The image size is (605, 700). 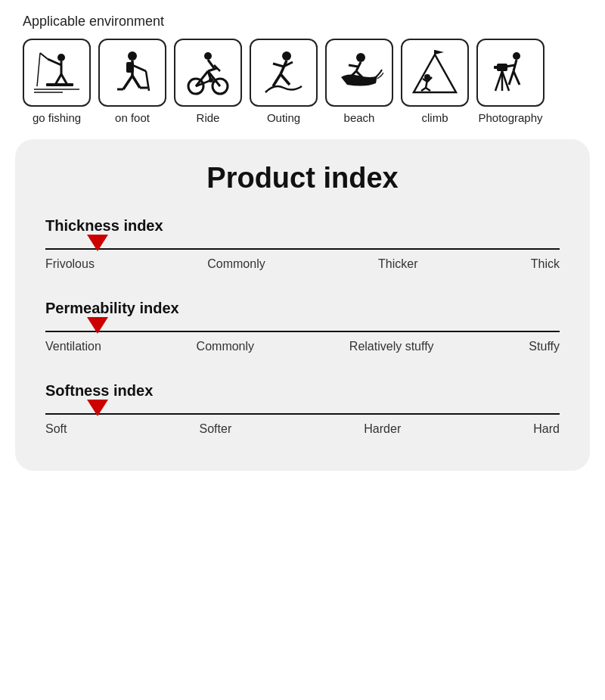 What do you see at coordinates (57, 73) in the screenshot?
I see `fishing-icon-box` at bounding box center [57, 73].